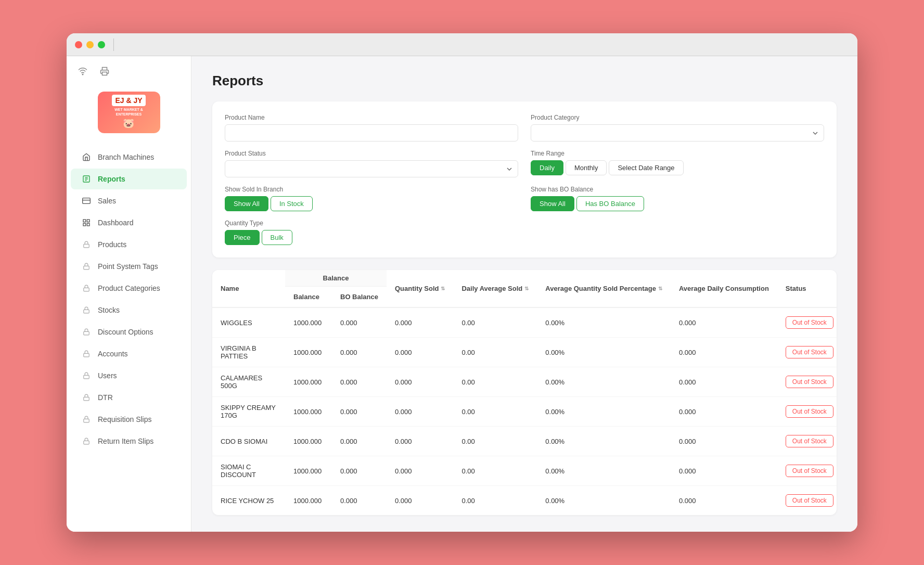 This screenshot has height=565, width=924. I want to click on show-bo-label: Show has BO Balance, so click(677, 189).